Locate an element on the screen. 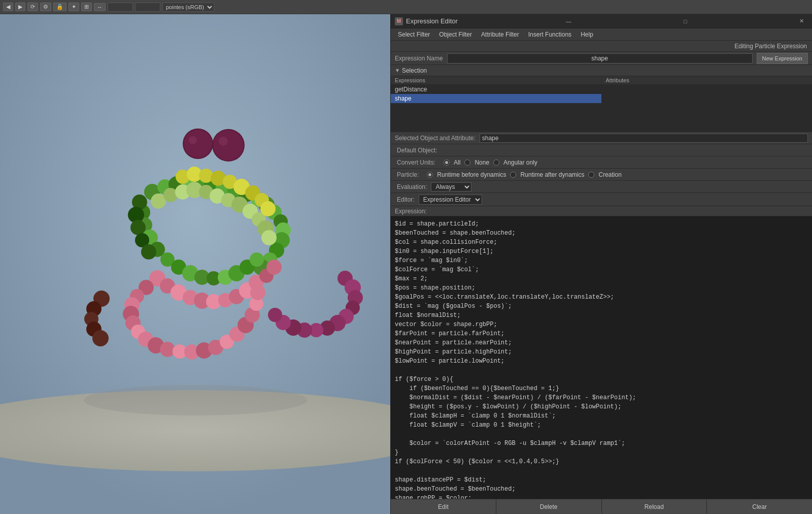 The image size is (812, 514). radio-runtime-after is located at coordinates (513, 175).